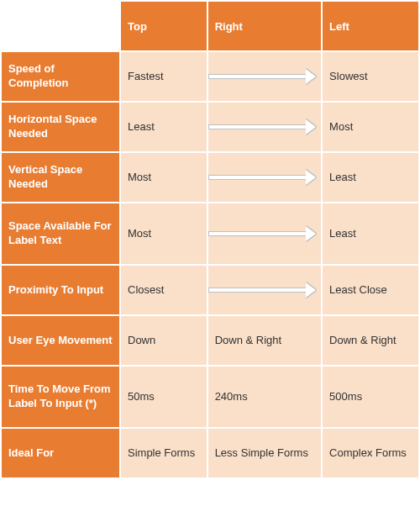  Describe the element at coordinates (60, 397) in the screenshot. I see `row-label: Time To Move From Label To Input (*)` at that location.